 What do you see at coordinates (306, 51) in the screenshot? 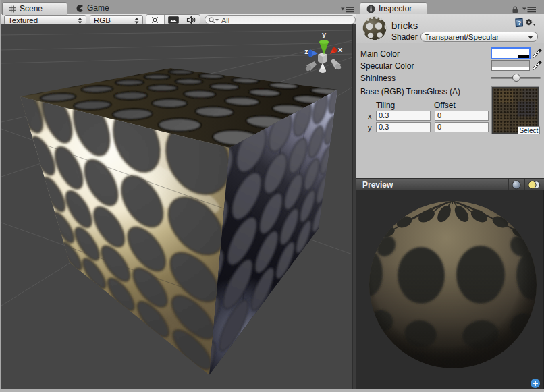
I see `svg-text: z` at bounding box center [306, 51].